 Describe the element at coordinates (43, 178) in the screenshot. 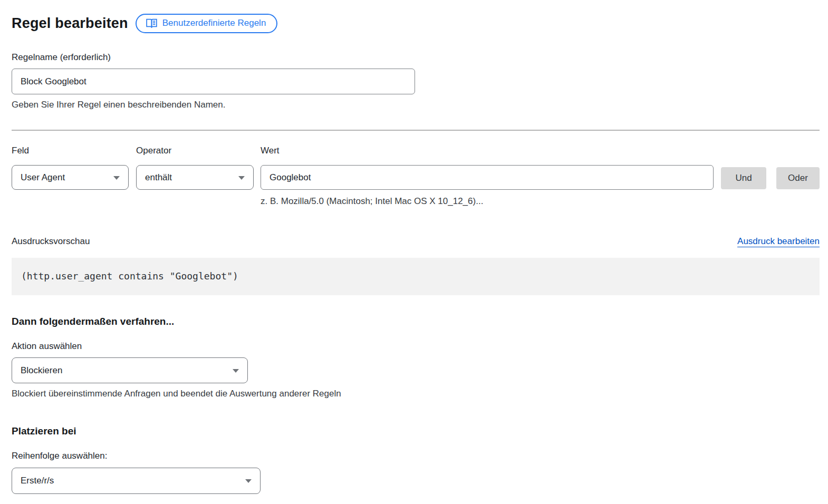

I see `field-select-value: User Agent` at that location.